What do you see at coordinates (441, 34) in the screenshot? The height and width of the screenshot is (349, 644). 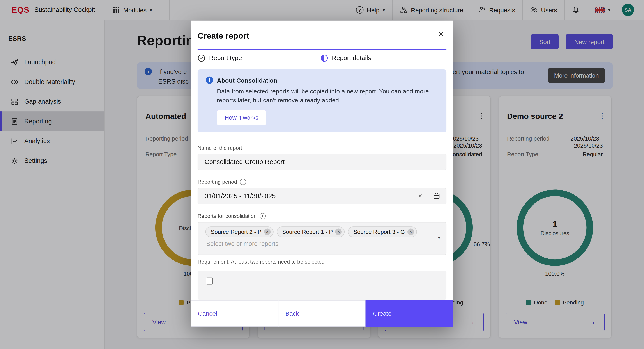 I see `close-icon: ×` at bounding box center [441, 34].